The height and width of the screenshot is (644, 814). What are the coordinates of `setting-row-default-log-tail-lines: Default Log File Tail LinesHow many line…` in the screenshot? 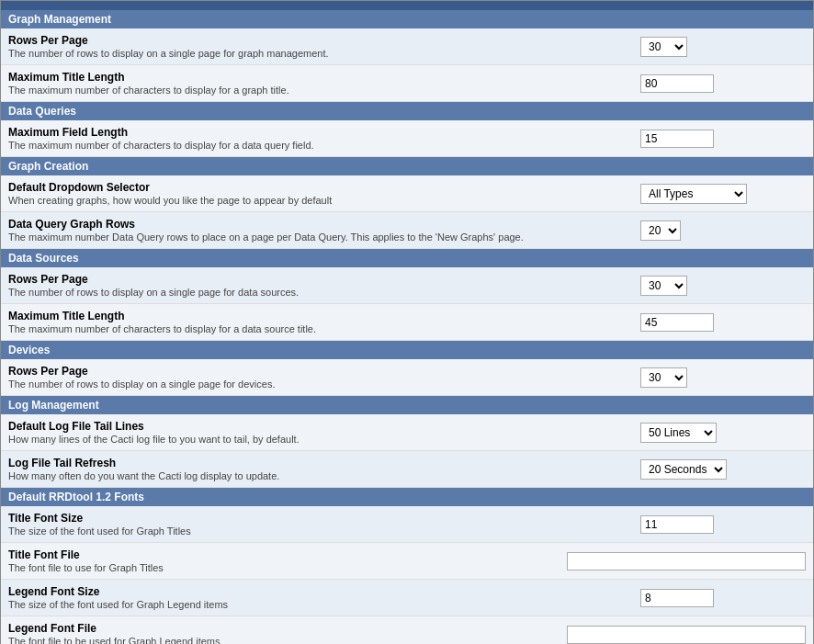 It's located at (407, 433).